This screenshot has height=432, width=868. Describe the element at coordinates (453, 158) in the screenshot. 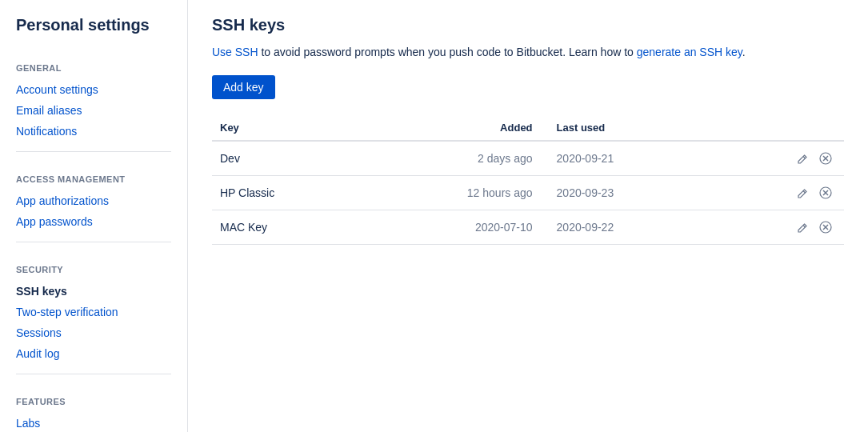

I see `key-added: 2 days ago` at that location.